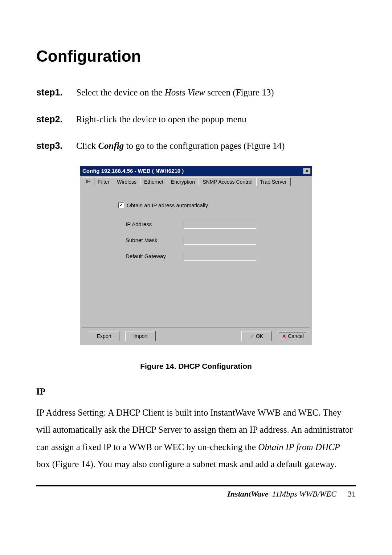  What do you see at coordinates (196, 336) in the screenshot?
I see `dialog-button-row: Export Import ✓ OK ✕ Cancel` at bounding box center [196, 336].